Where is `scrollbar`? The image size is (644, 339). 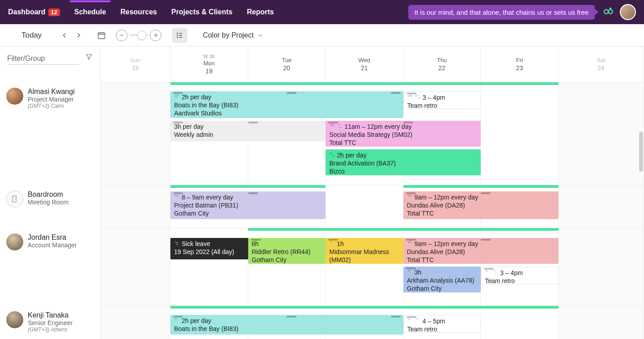 scrollbar is located at coordinates (641, 152).